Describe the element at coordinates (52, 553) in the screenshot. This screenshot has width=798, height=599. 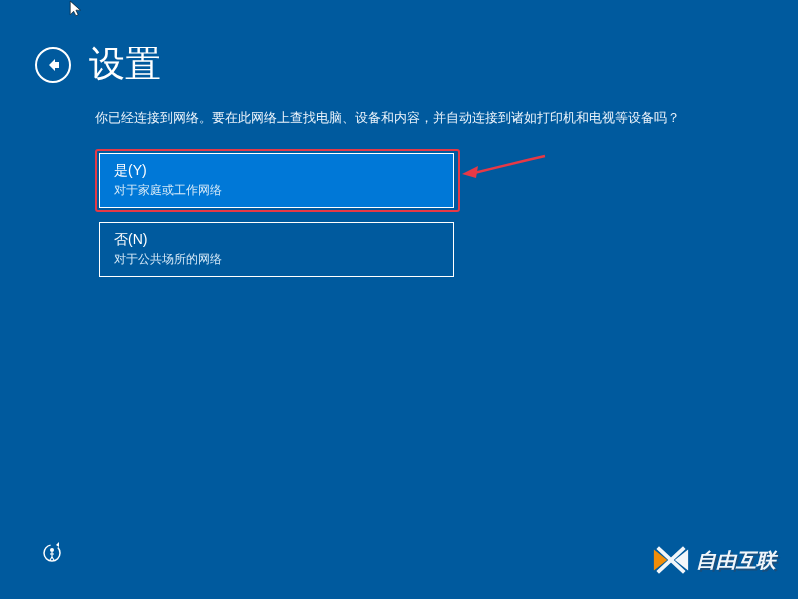
I see `accessibility-icon` at that location.